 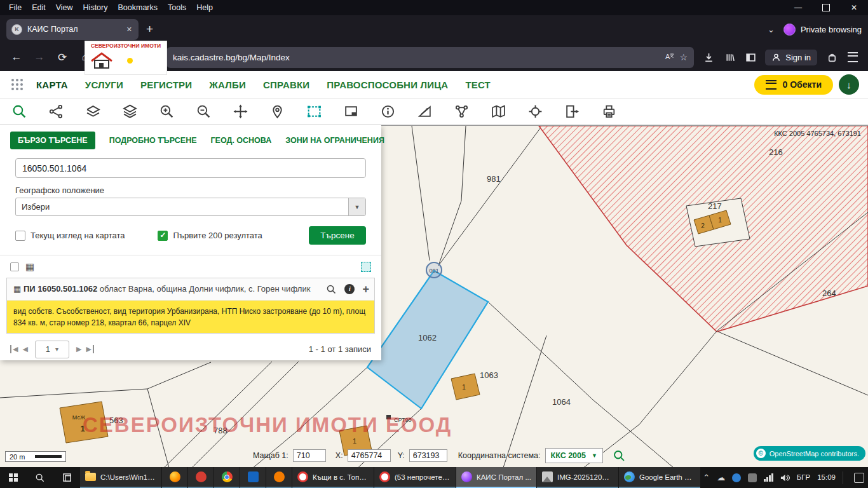 What do you see at coordinates (349, 289) in the screenshot?
I see `result-info-icon: i` at bounding box center [349, 289].